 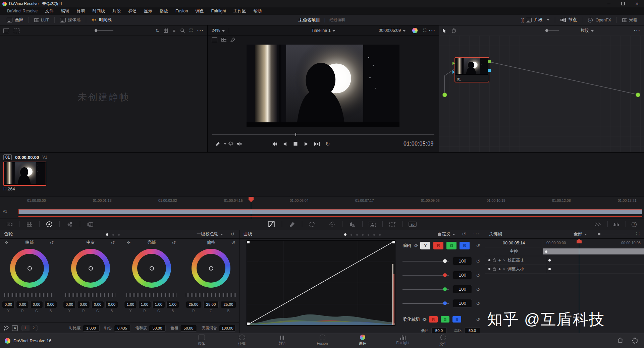 I want to click on node-key-input-port, so click(x=453, y=72).